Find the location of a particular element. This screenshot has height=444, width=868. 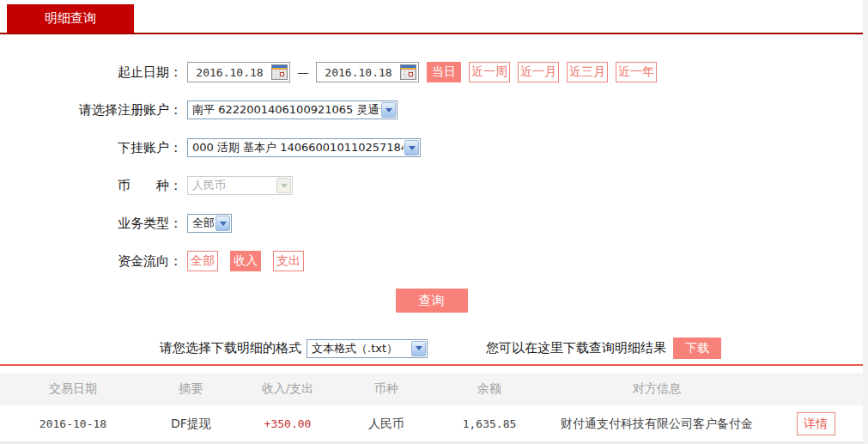

date-range-row: 起止日期： 2016.10.18 — 2016.10.18 当日 近一周 近一月… is located at coordinates (431, 72).